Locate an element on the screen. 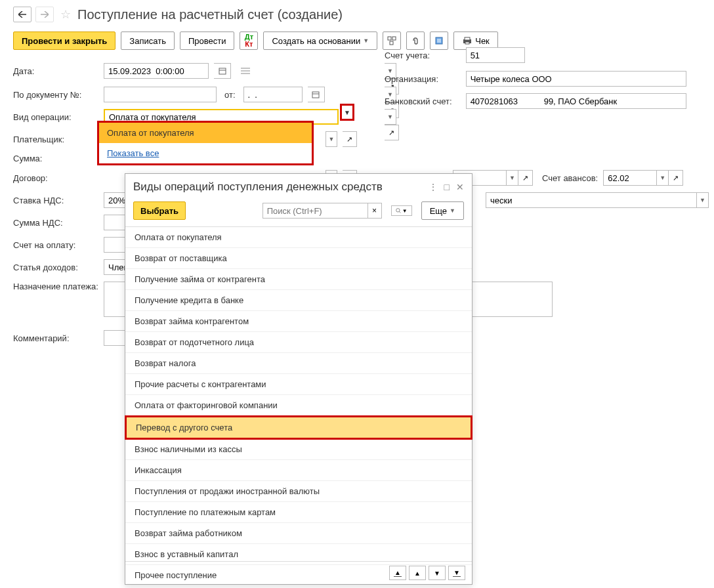  modal-more-button: Еще ▼ is located at coordinates (442, 211).